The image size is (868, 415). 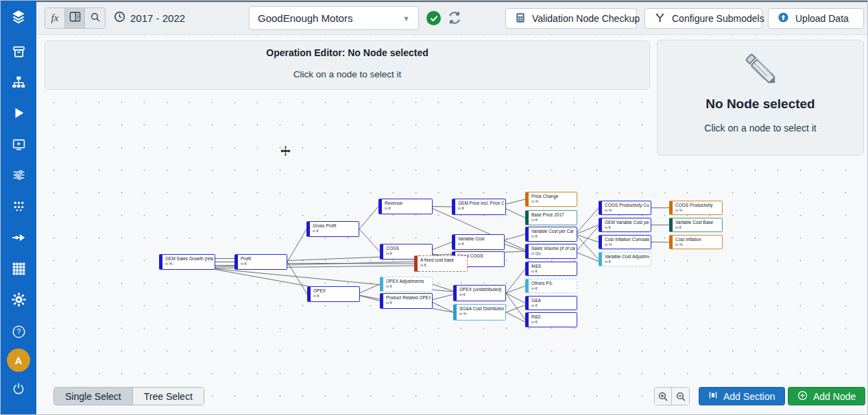 What do you see at coordinates (698, 240) in the screenshot?
I see `graph-node-label: Cost Inflation` at bounding box center [698, 240].